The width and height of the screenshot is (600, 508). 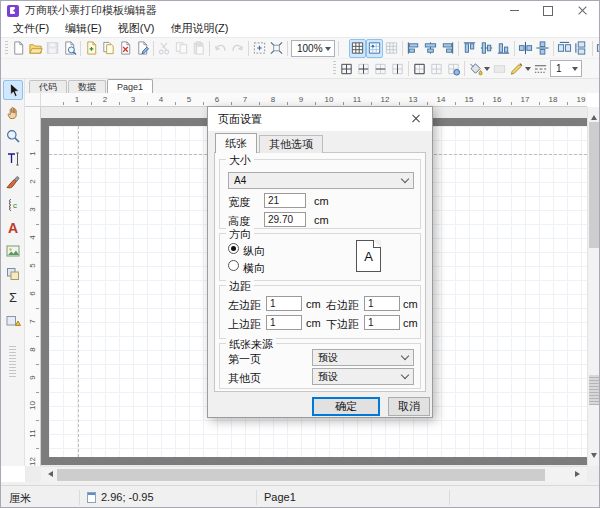 I want to click on layout-horizontal-icon, so click(x=598, y=48).